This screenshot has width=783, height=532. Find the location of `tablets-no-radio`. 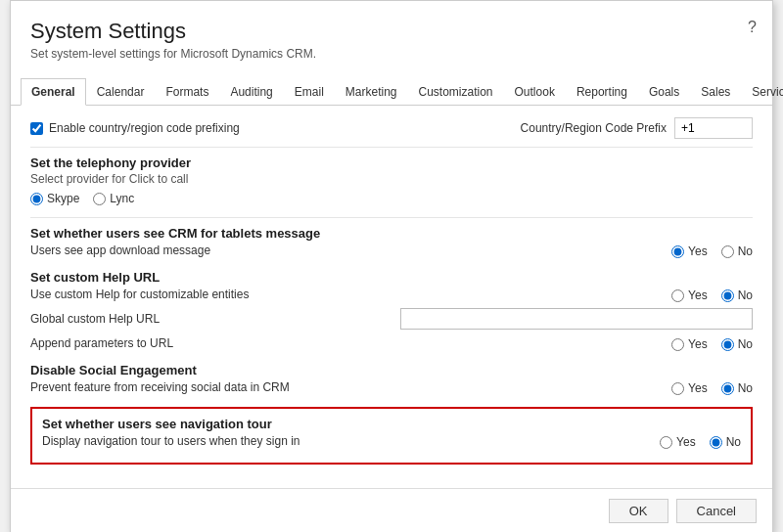

tablets-no-radio is located at coordinates (728, 252).